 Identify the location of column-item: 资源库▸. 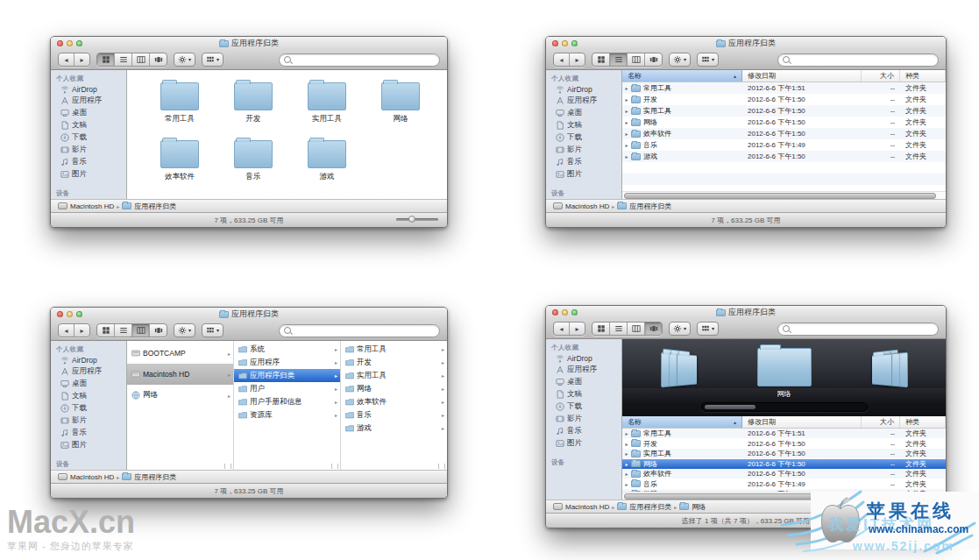
(287, 415).